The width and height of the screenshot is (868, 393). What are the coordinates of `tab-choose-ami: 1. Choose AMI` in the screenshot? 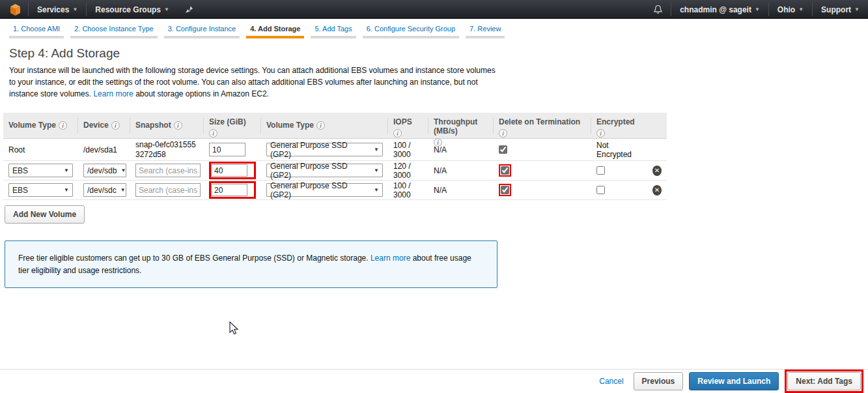 It's located at (36, 31).